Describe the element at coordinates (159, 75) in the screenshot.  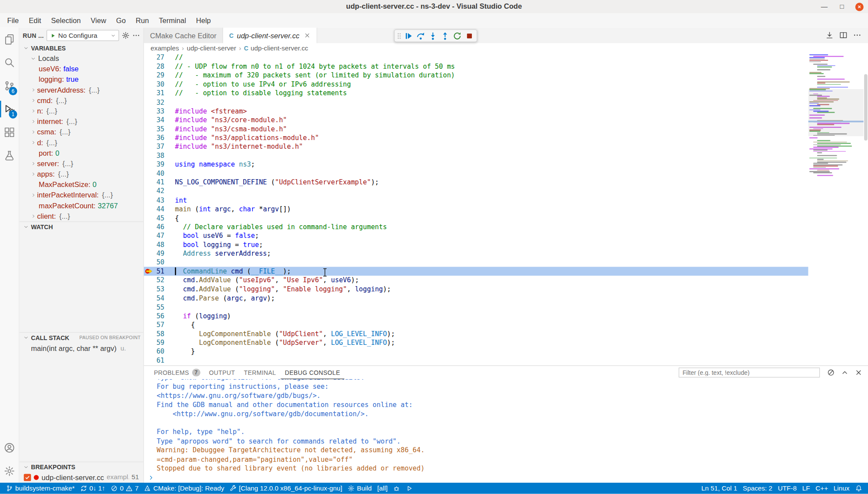
I see `editor-gutter: 29` at that location.